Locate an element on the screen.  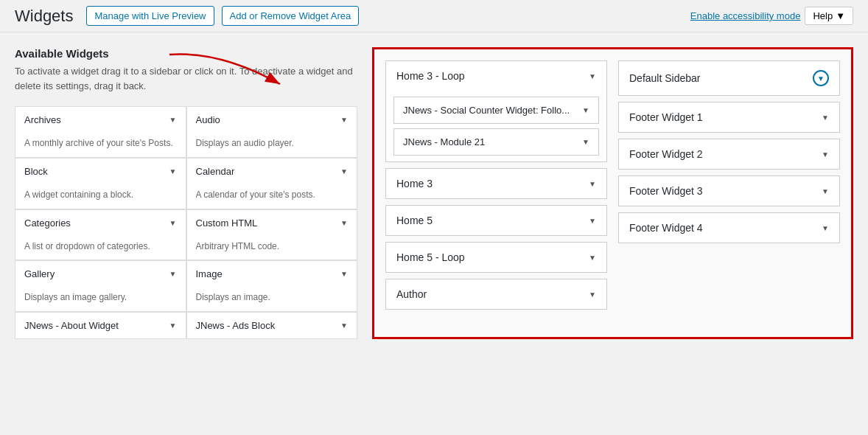
widget-item: Categories ▼ A list or dropdown of categ… is located at coordinates (100, 235).